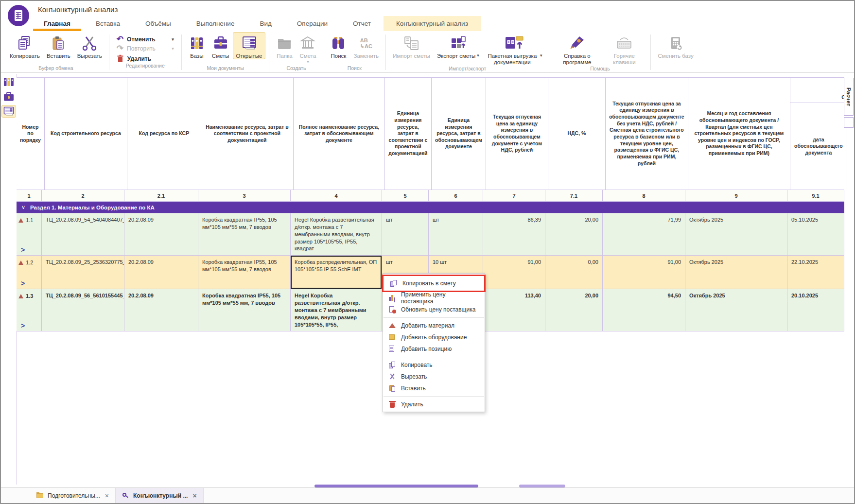 The width and height of the screenshot is (855, 504). Describe the element at coordinates (676, 46) in the screenshot. I see `change-base-button: Сменить базу` at that location.